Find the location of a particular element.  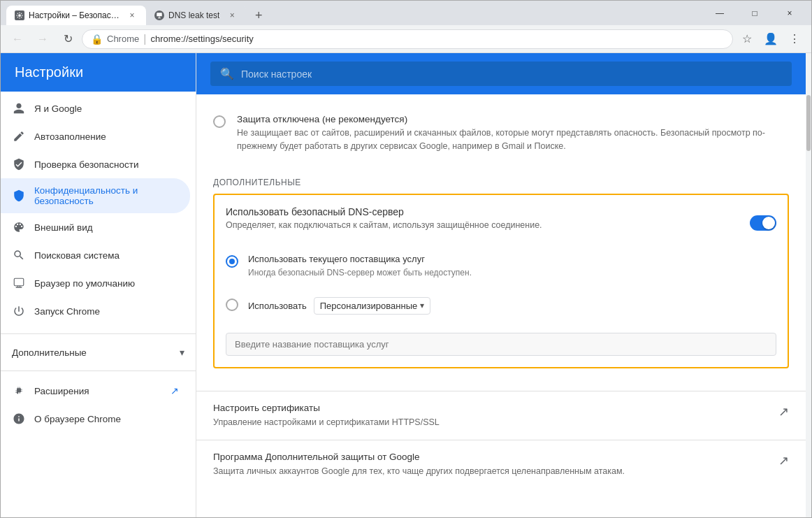

protection-off-text: Защита отключена (не рекомендуется) Не з… is located at coordinates (513, 134).